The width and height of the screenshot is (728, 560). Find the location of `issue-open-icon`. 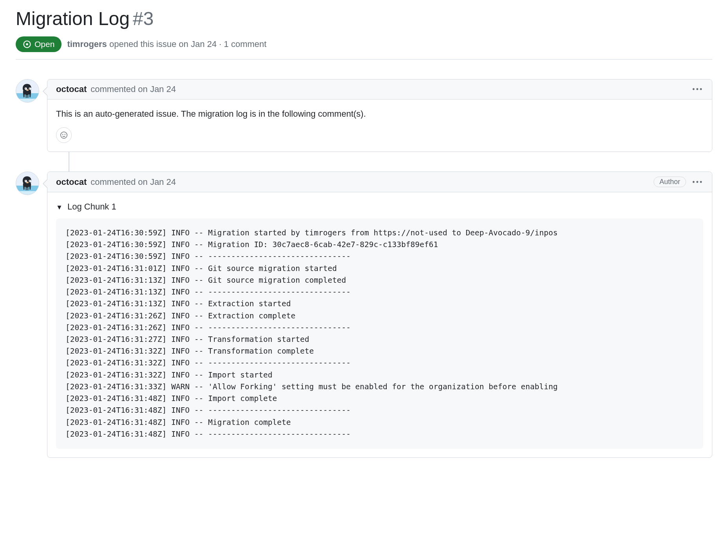

issue-open-icon is located at coordinates (27, 44).